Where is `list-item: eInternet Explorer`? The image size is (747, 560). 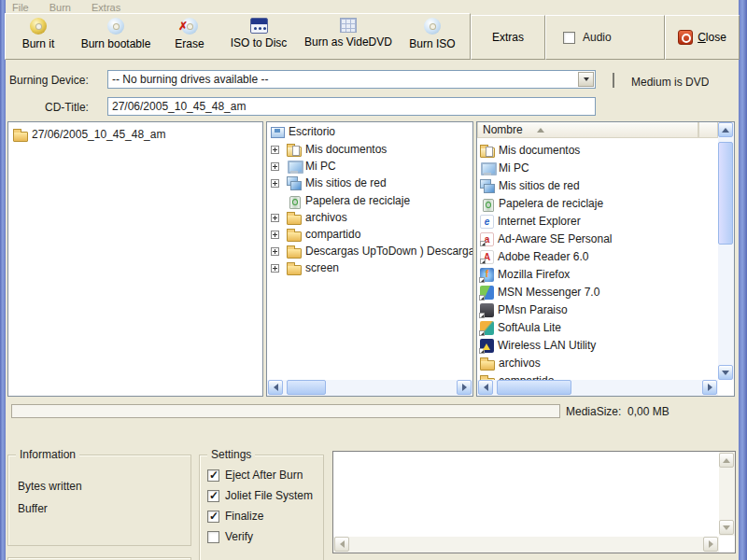
list-item: eInternet Explorer is located at coordinates (530, 221).